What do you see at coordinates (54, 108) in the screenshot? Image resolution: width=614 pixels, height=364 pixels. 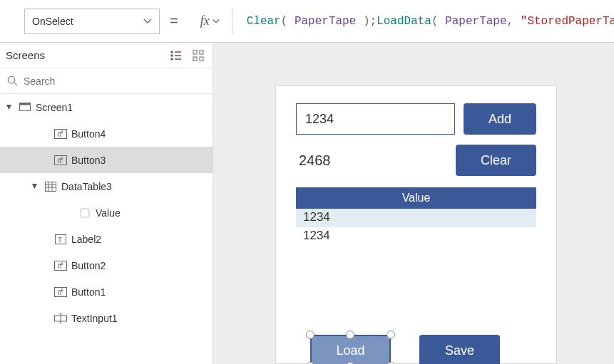 I see `tree-item-label: Screen1` at bounding box center [54, 108].